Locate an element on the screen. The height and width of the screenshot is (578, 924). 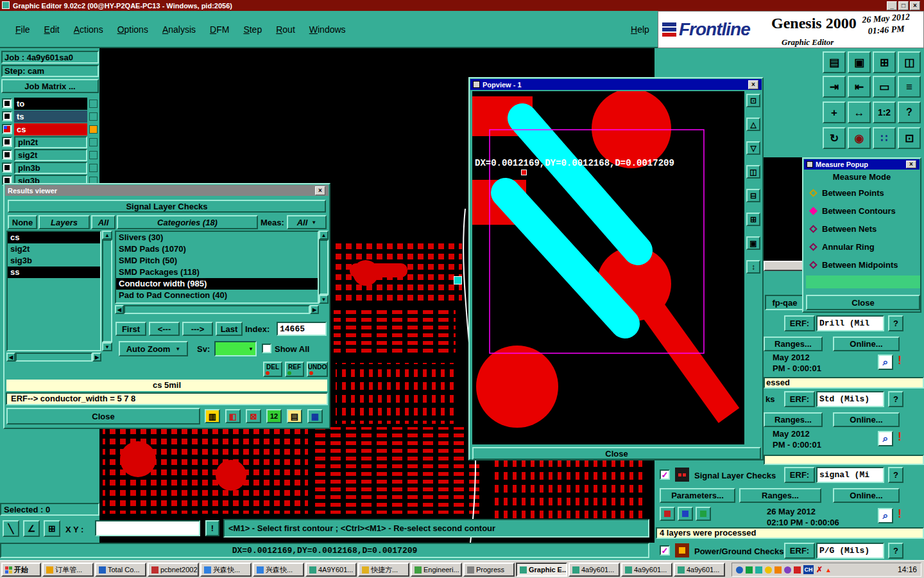
toolbar-help-button: ? is located at coordinates (909, 112).